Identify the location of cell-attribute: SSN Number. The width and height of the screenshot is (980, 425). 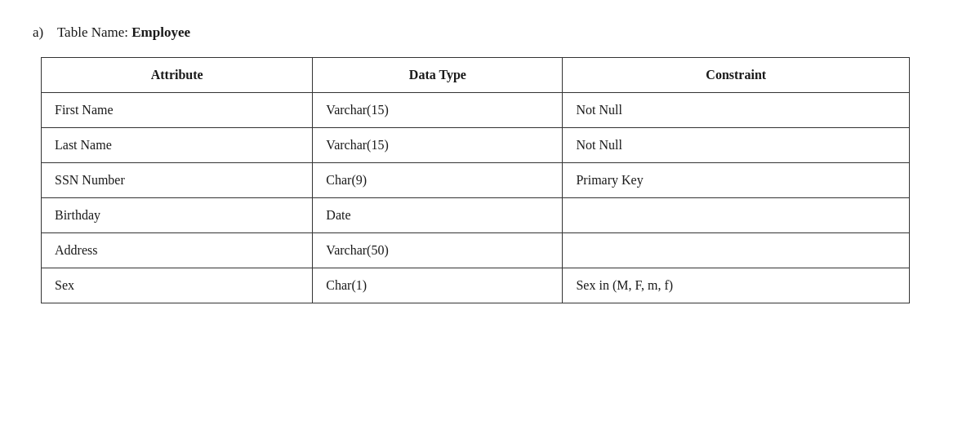
(177, 181).